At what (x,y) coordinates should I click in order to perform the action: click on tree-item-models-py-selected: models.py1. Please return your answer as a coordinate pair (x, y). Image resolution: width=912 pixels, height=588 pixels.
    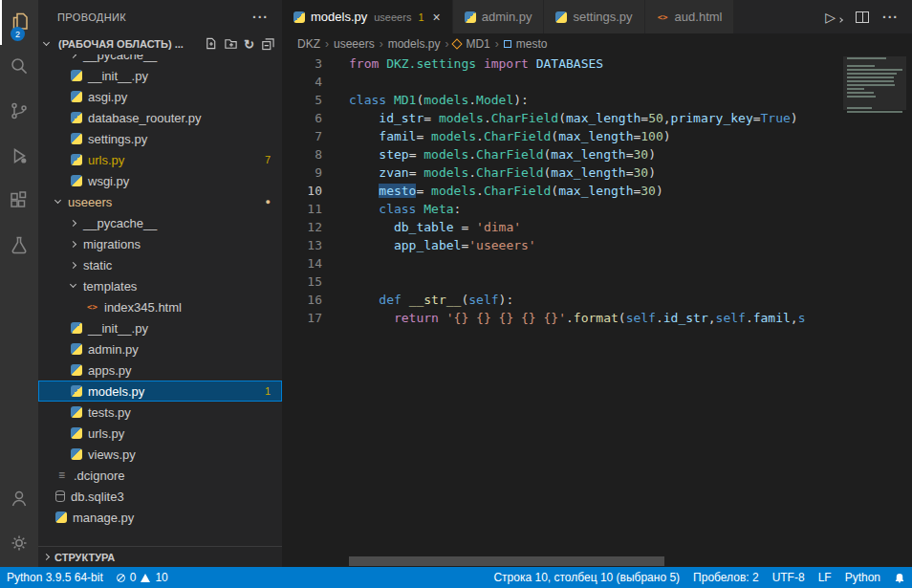
    Looking at the image, I should click on (161, 391).